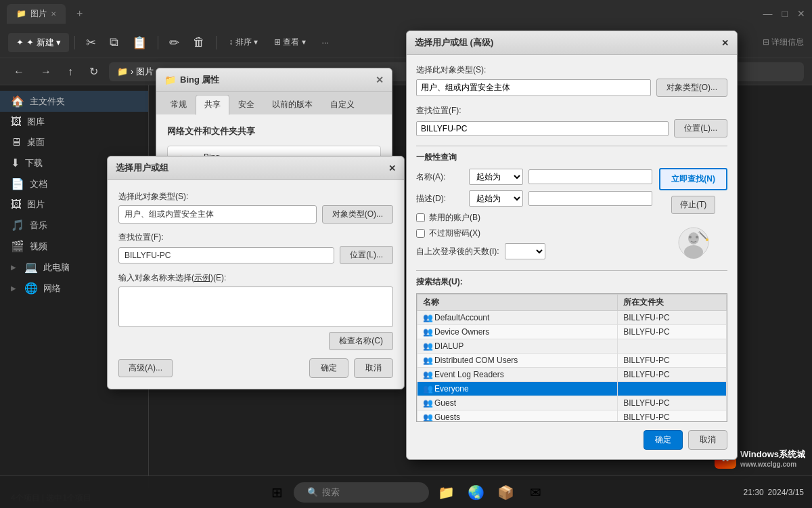 This screenshot has width=812, height=508. I want to click on result-name-cell: 👥Guest, so click(518, 404).